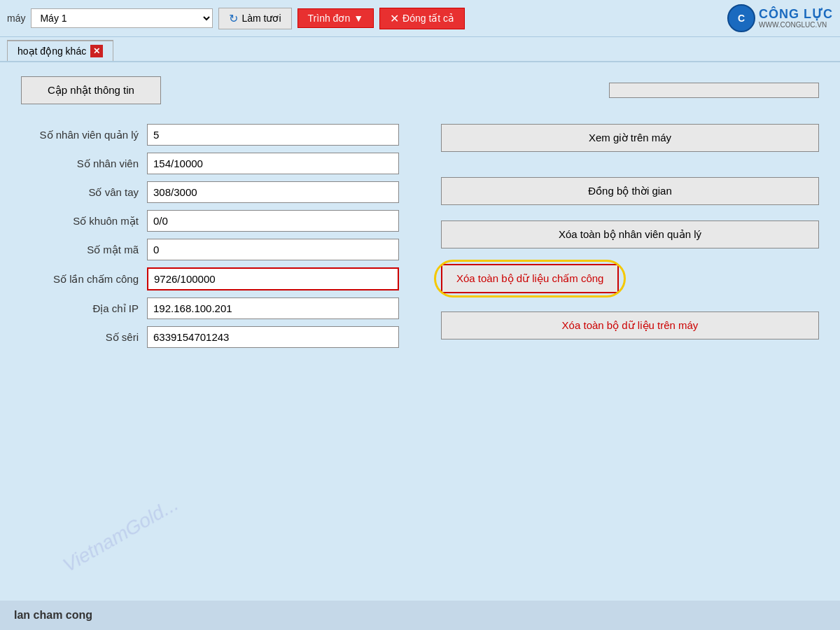  What do you see at coordinates (420, 49) in the screenshot?
I see `tab-bar: hoạt động khác ✕` at bounding box center [420, 49].